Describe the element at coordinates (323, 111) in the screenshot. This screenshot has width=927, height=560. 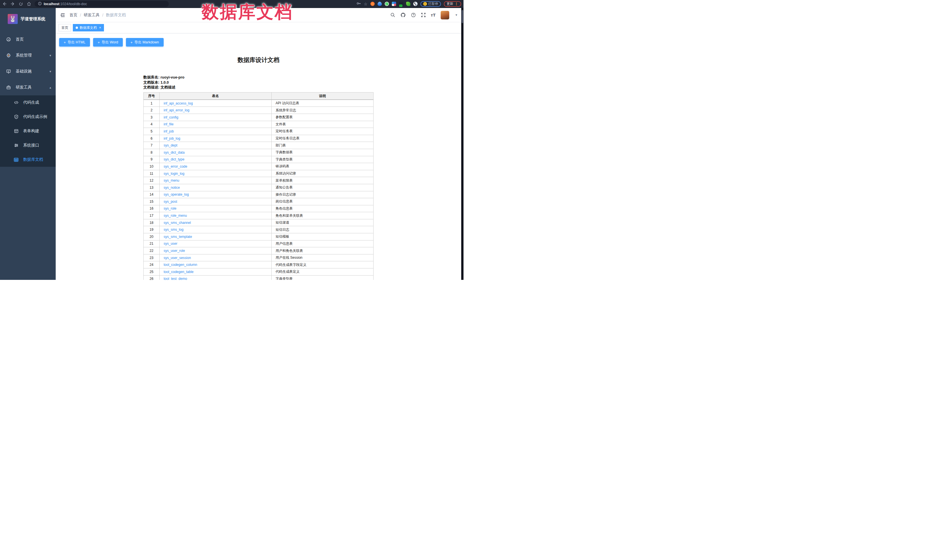
I see `row-description: 系统异常日志` at that location.